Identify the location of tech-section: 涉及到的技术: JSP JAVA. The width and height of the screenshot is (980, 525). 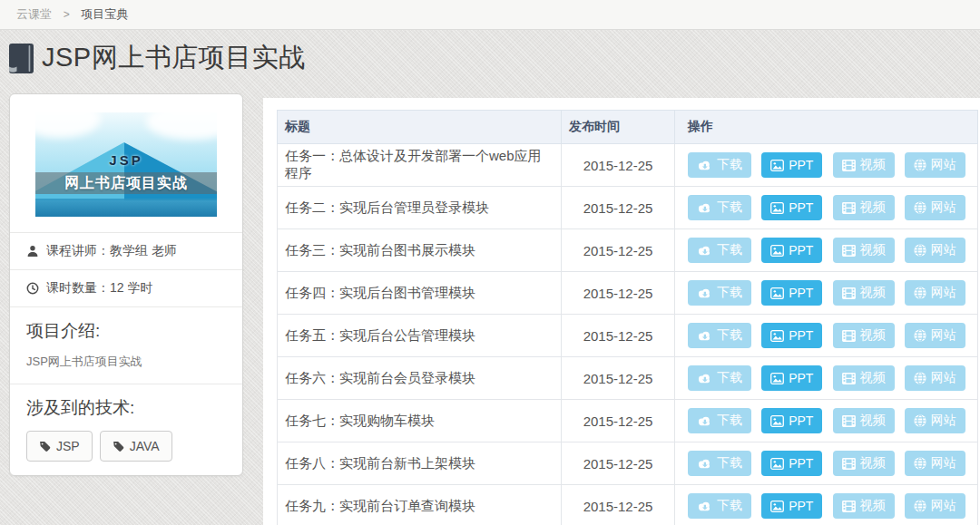
(126, 430).